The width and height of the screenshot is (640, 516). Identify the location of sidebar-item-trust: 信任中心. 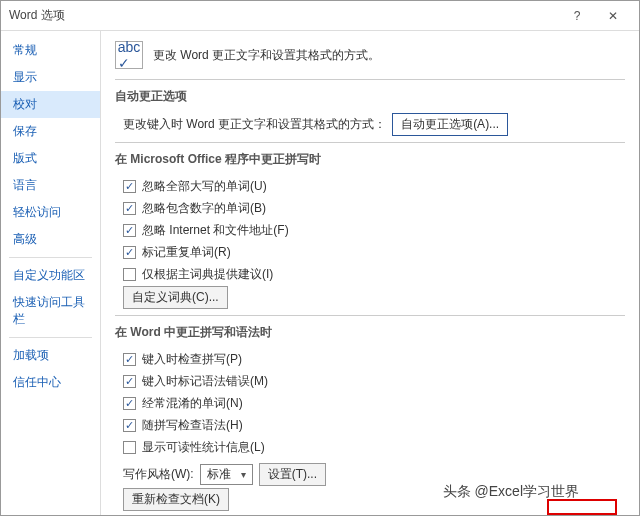
(50, 382).